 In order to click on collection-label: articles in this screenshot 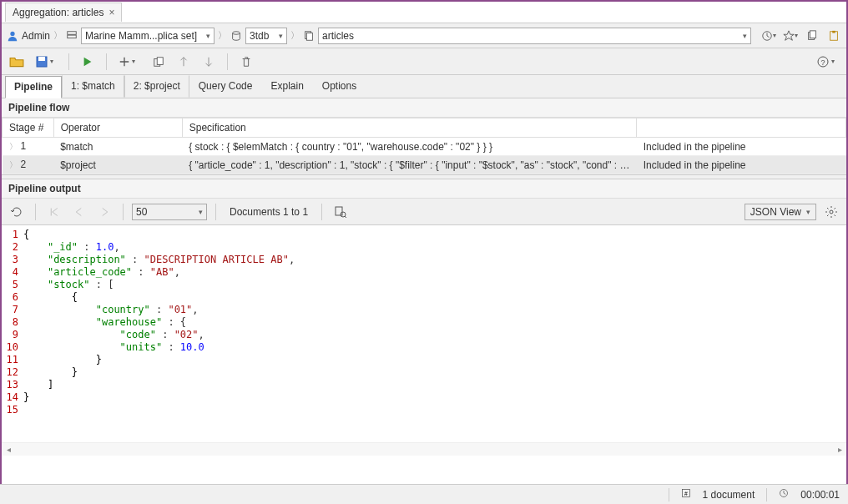, I will do `click(338, 36)`.